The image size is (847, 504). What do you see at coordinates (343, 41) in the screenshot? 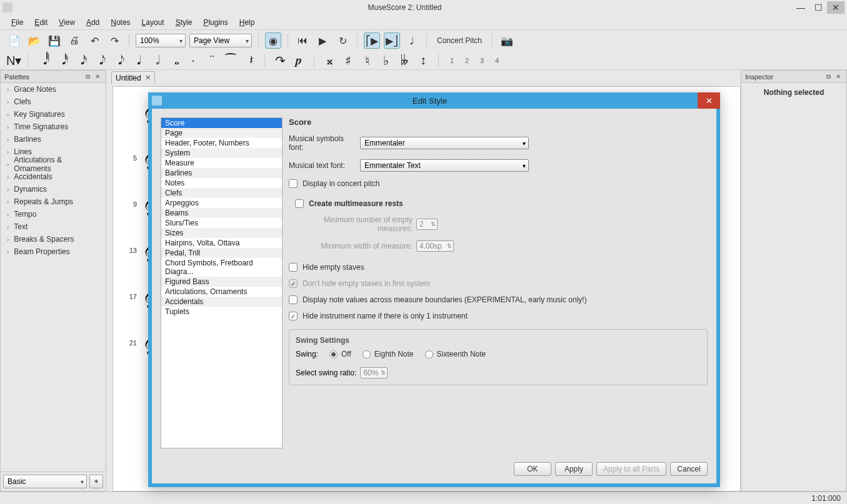
I see `loop-button: ↻` at bounding box center [343, 41].